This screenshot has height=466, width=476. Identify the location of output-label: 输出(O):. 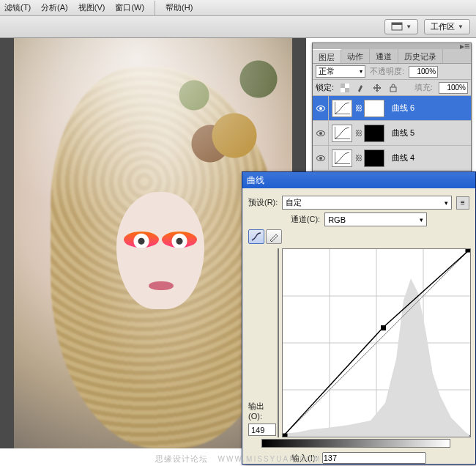
(262, 410).